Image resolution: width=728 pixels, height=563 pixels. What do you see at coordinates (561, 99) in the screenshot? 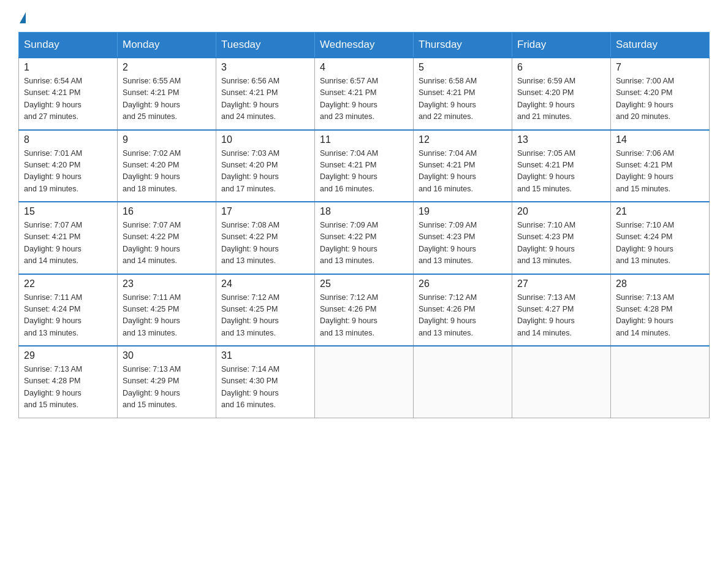
I see `day-info: Sunrise: 6:59 AMSunset: 4:20 PMDaylight:…` at bounding box center [561, 99].